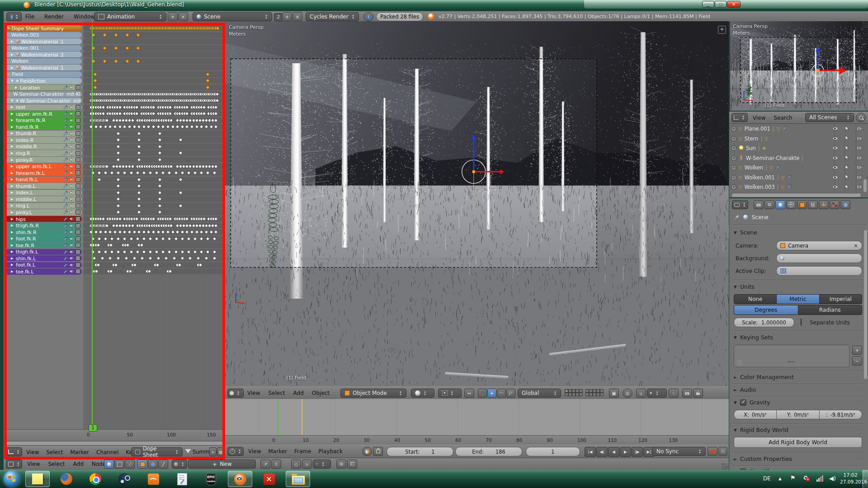  I want to click on gravity-y-field: Y:0m/s², so click(798, 415).